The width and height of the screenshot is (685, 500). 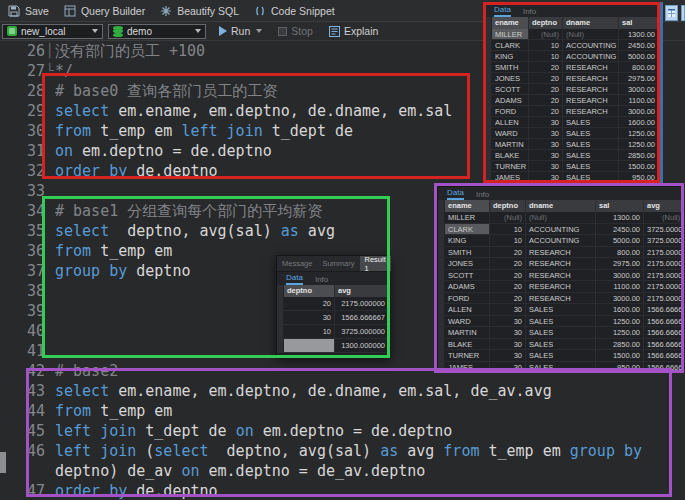 I want to click on tab-info: Info, so click(x=322, y=280).